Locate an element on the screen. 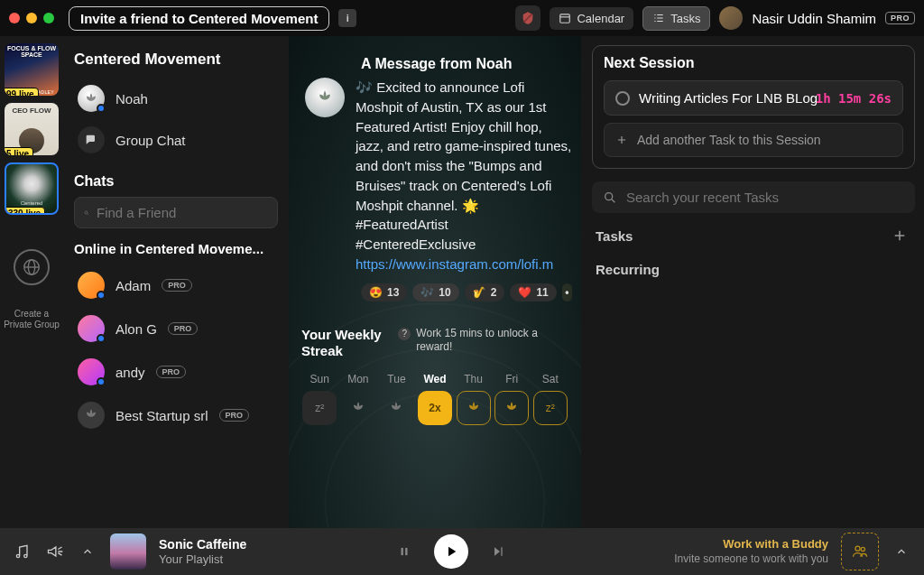 The width and height of the screenshot is (924, 575). user-name: Nasir Uddin Shamim is located at coordinates (814, 18).